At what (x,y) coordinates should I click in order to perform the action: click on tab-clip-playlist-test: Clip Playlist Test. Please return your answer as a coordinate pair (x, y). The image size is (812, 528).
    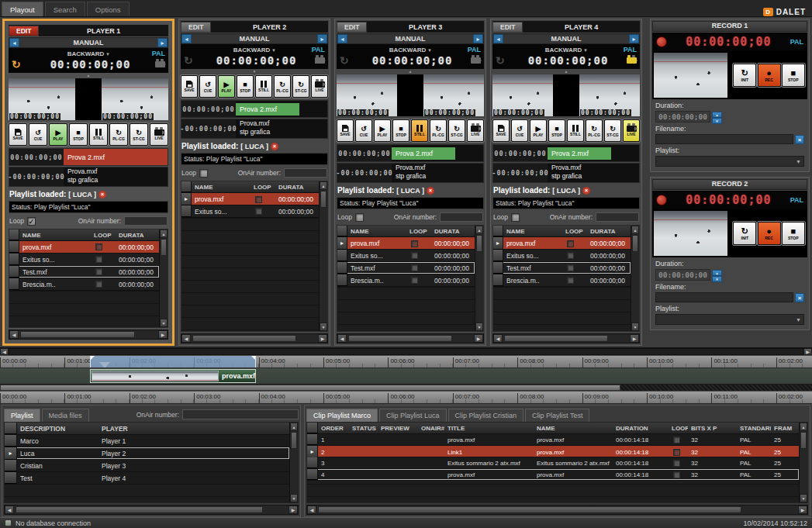
    Looking at the image, I should click on (557, 416).